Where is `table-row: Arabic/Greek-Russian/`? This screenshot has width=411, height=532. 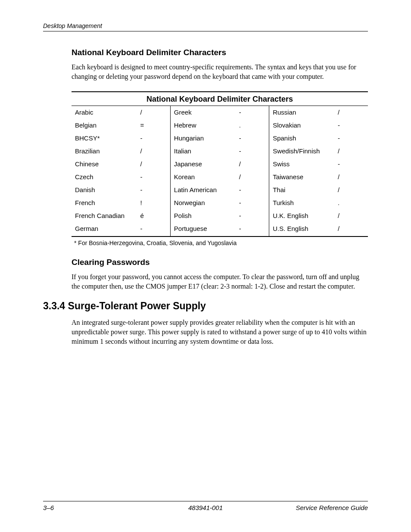
table-row: Arabic/Greek-Russian/ is located at coordinates (220, 112).